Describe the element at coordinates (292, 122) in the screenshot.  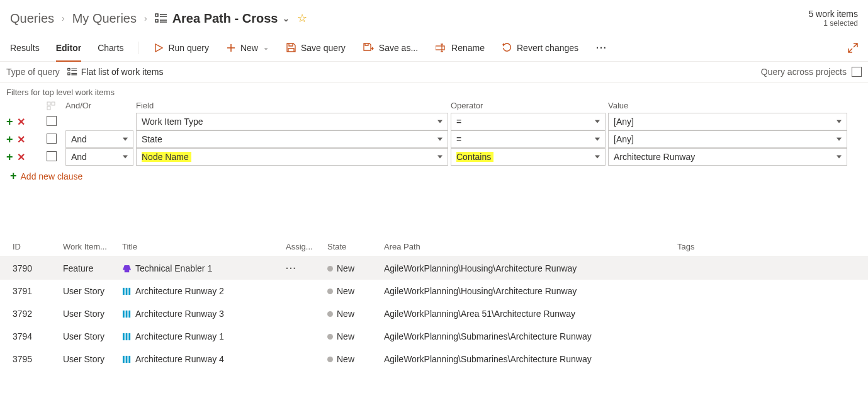
I see `field-select: Work Item Type` at that location.